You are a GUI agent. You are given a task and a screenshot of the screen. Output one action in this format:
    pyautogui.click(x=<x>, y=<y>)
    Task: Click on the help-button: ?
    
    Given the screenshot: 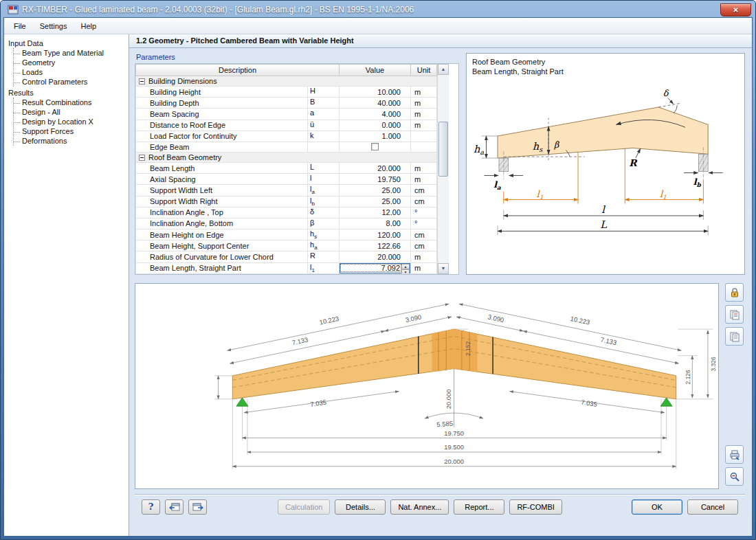 What is the action you would take?
    pyautogui.click(x=151, y=507)
    